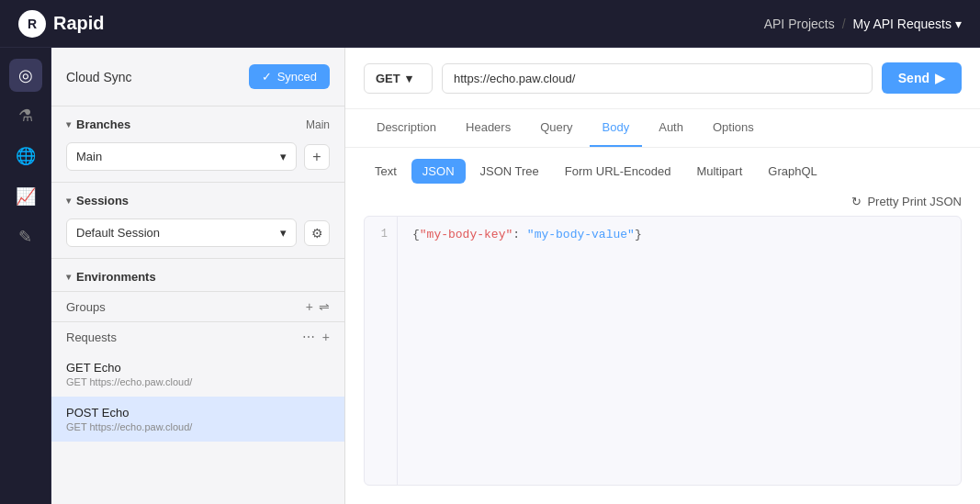 The image size is (980, 504). Describe the element at coordinates (26, 116) in the screenshot. I see `sidebar-icon-flask: ⚗` at that location.